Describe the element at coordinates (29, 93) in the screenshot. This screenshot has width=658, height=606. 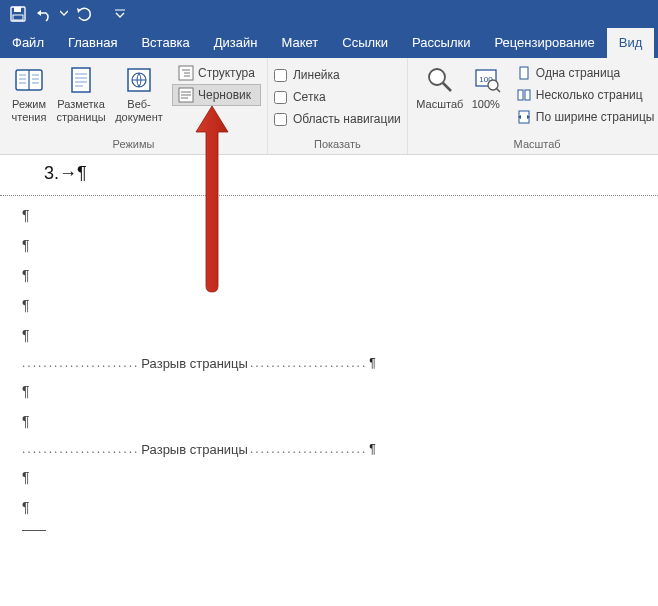
I see `read-mode-button: Режим чтения` at that location.